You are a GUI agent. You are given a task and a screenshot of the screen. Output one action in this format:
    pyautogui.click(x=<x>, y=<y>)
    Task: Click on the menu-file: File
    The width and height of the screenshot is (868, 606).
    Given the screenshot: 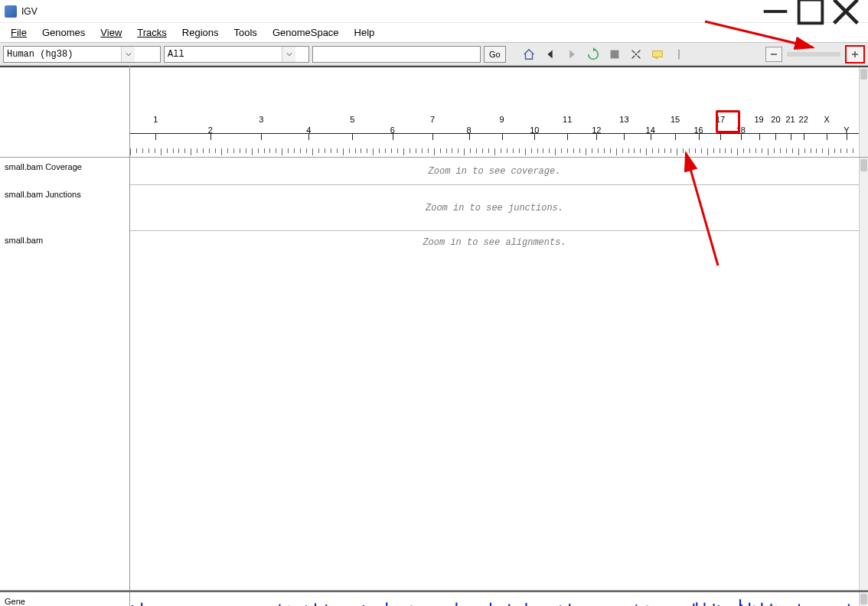 What is the action you would take?
    pyautogui.click(x=18, y=32)
    